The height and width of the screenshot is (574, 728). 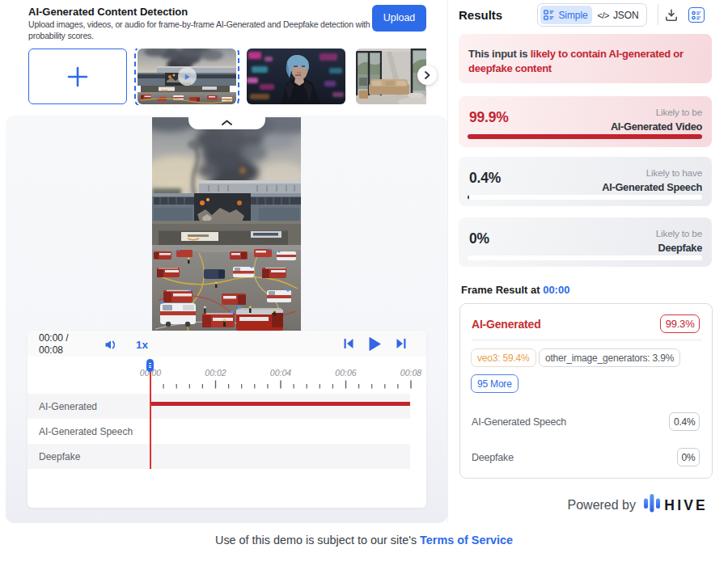 I want to click on generator-tag-veo3: veo3: 59.4%, so click(x=503, y=357).